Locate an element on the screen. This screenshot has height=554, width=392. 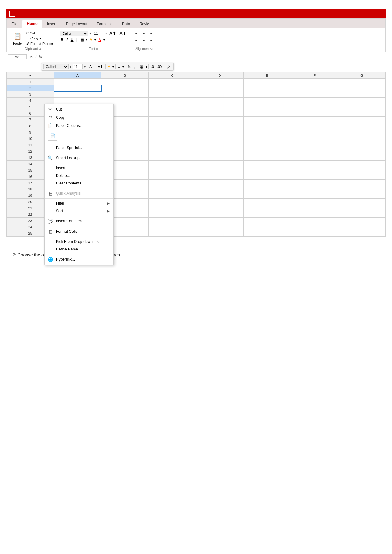
align-top-button: ≡ is located at coordinates (136, 33).